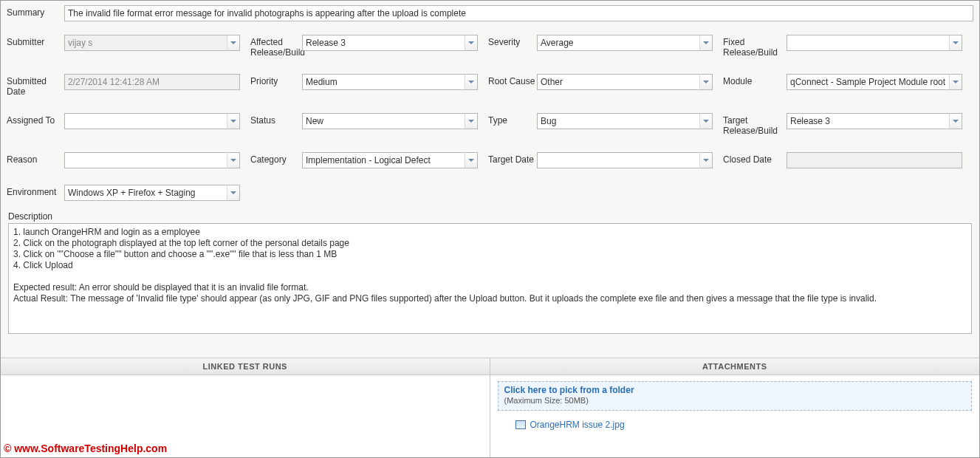 The width and height of the screenshot is (980, 458). I want to click on label-category: Category, so click(271, 158).